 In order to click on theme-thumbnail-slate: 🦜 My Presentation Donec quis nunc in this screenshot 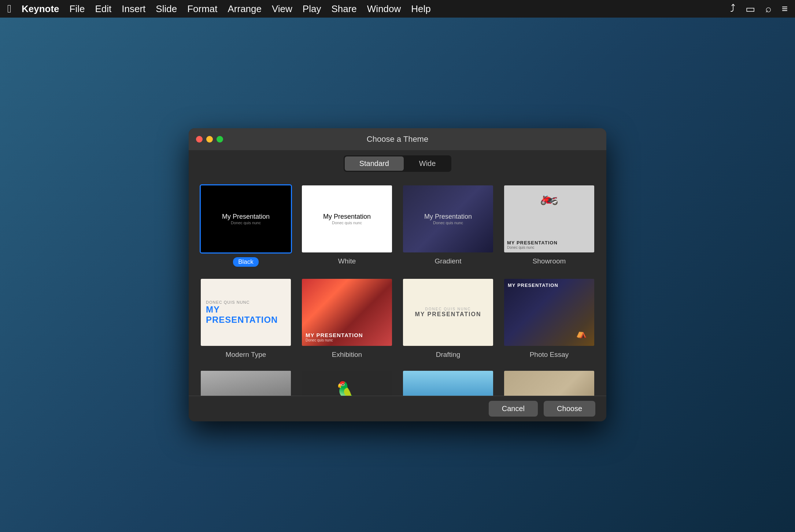, I will do `click(347, 383)`.